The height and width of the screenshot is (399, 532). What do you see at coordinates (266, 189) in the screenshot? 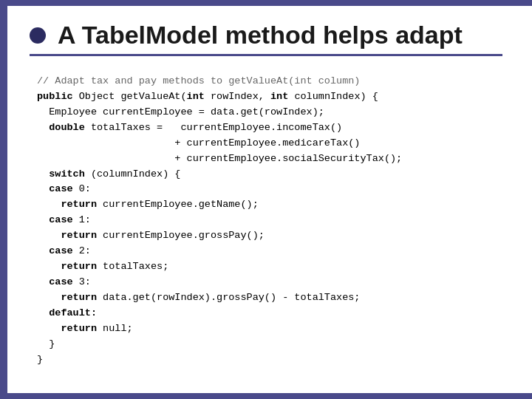
I see `code-line-8: case 0:` at bounding box center [266, 189].